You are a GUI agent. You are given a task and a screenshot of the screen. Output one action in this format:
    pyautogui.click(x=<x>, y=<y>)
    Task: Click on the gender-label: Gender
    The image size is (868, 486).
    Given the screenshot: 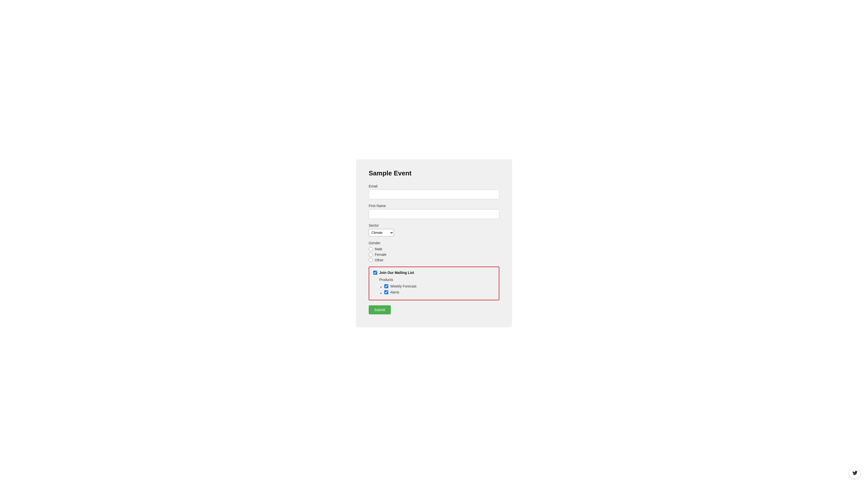 What is the action you would take?
    pyautogui.click(x=434, y=243)
    